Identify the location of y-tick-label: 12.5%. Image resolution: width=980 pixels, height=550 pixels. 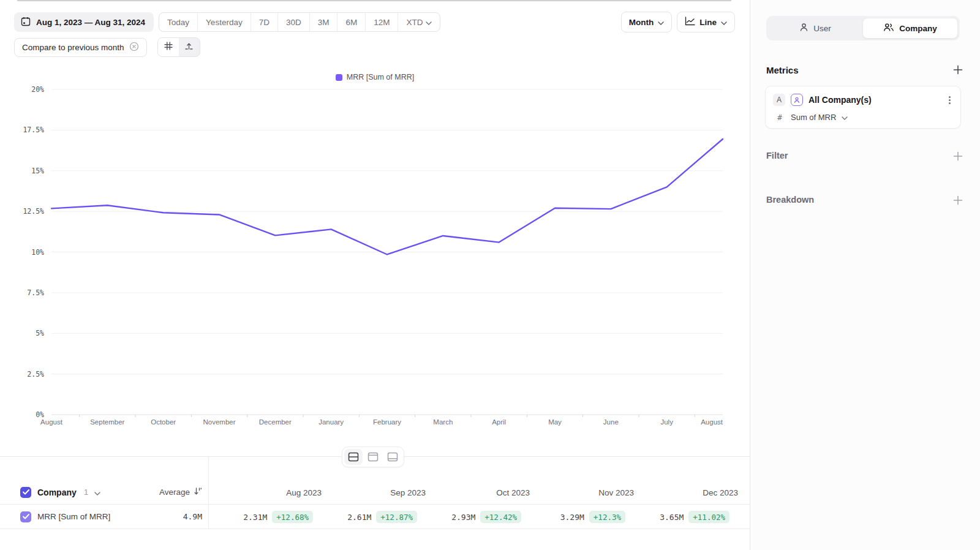
(33, 211).